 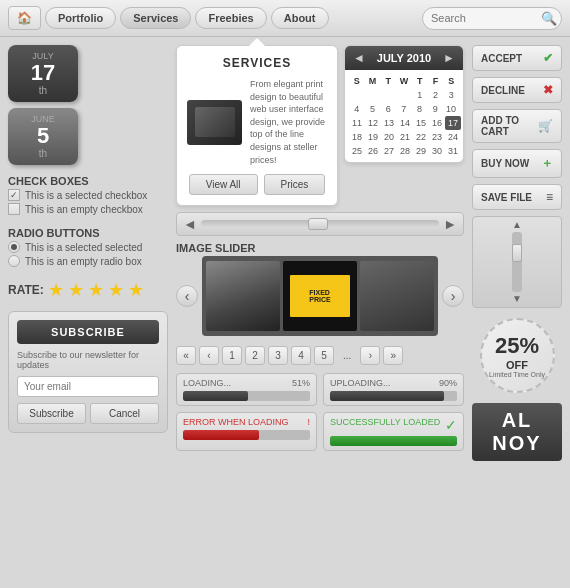 I want to click on buy-now-button: BUY NOW ＋, so click(x=517, y=164).